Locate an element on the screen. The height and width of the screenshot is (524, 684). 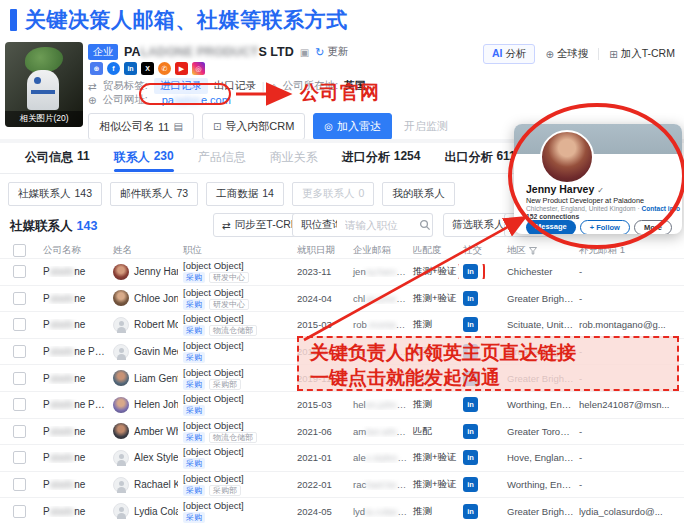
table-row: Paladone Produc... Helen Johnstone [obje… is located at coordinates (342, 404).